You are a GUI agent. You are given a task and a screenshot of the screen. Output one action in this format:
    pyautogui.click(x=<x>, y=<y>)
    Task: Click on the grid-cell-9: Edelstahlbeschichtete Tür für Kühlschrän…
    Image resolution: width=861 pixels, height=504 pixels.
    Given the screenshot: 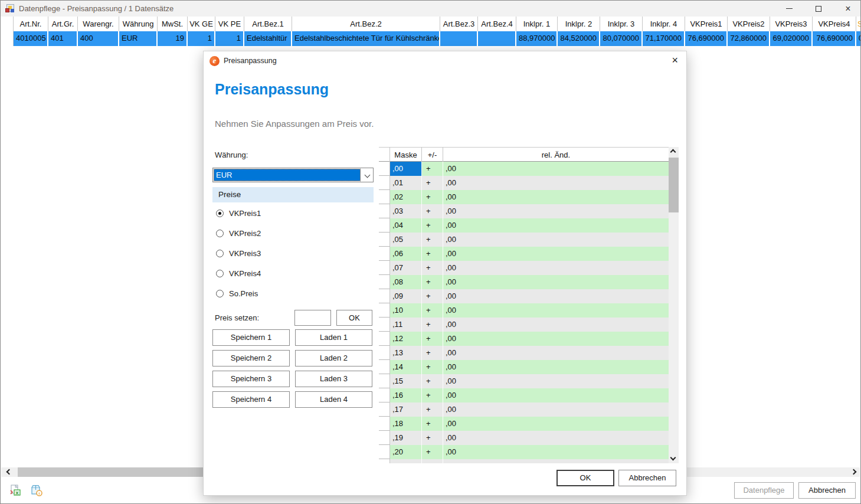 What is the action you would take?
    pyautogui.click(x=366, y=39)
    